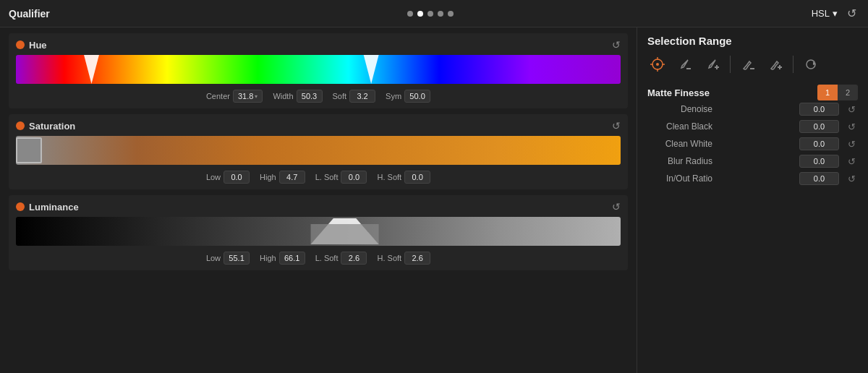 The width and height of the screenshot is (868, 373). I want to click on sat-indicator, so click(20, 126).